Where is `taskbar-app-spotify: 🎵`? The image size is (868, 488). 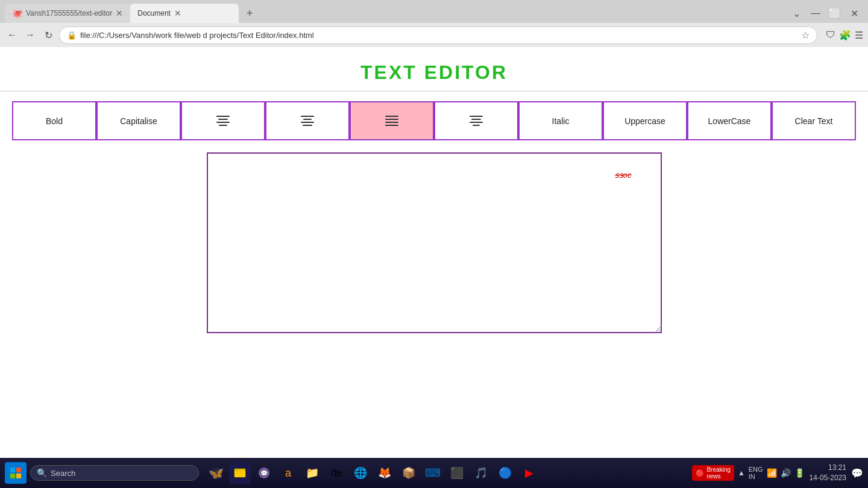
taskbar-app-spotify: 🎵 is located at coordinates (481, 473).